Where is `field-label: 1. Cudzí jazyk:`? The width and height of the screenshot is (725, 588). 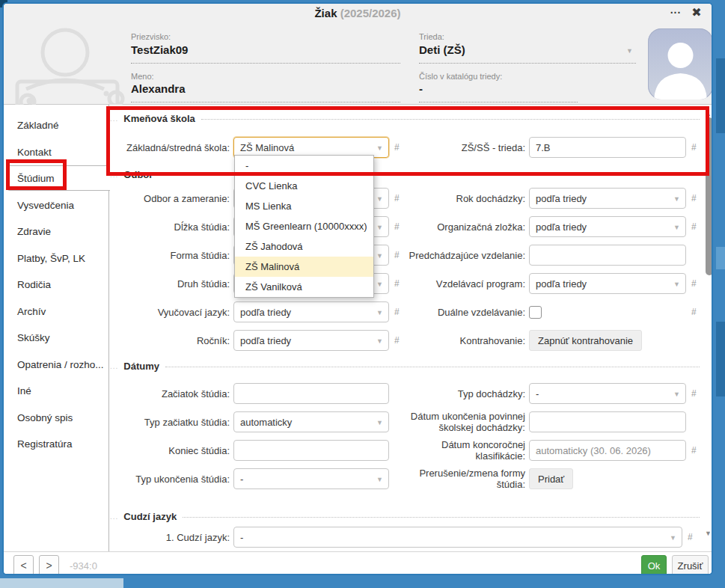
field-label: 1. Cudzí jazyk: is located at coordinates (170, 537).